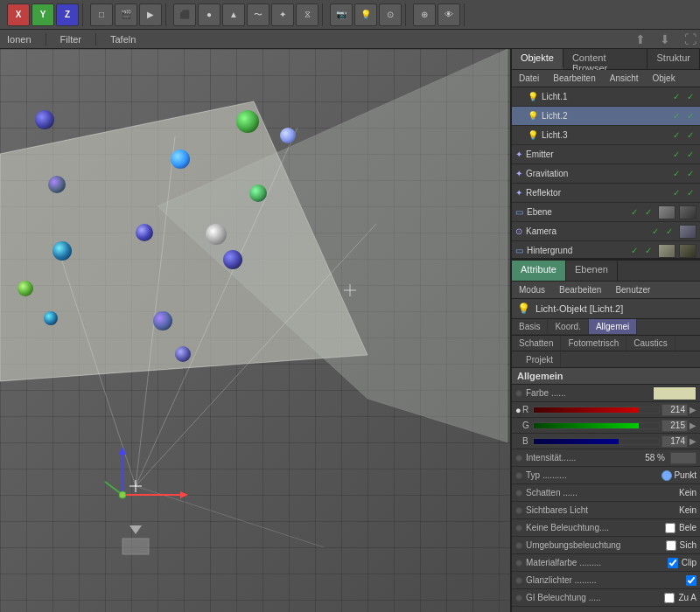  What do you see at coordinates (530, 327) in the screenshot?
I see `subtab-basis: Basis` at bounding box center [530, 327].